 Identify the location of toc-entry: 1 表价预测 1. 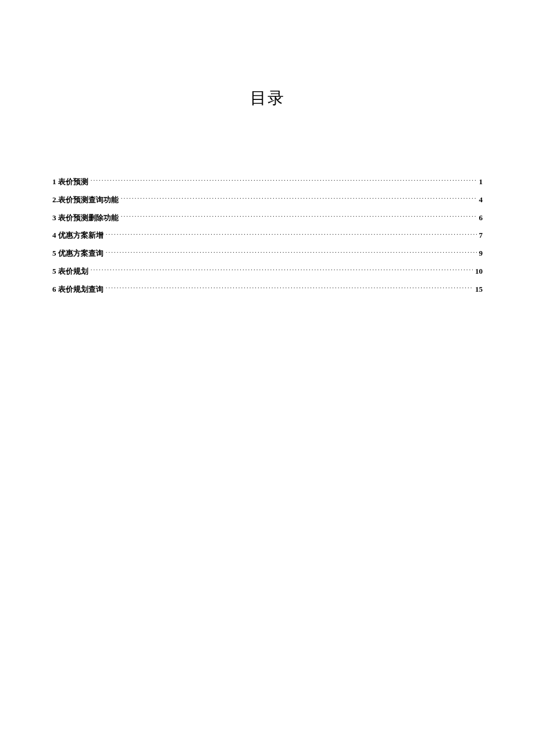
(268, 182).